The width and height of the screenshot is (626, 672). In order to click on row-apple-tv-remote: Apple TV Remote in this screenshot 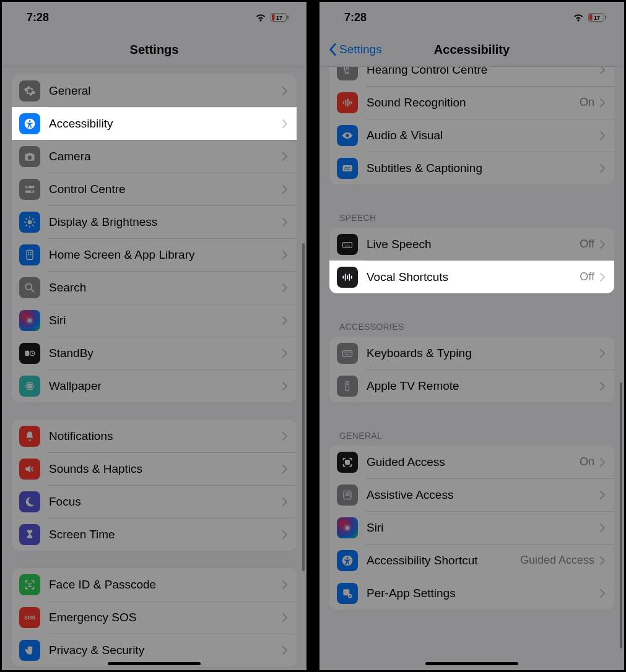, I will do `click(472, 386)`.